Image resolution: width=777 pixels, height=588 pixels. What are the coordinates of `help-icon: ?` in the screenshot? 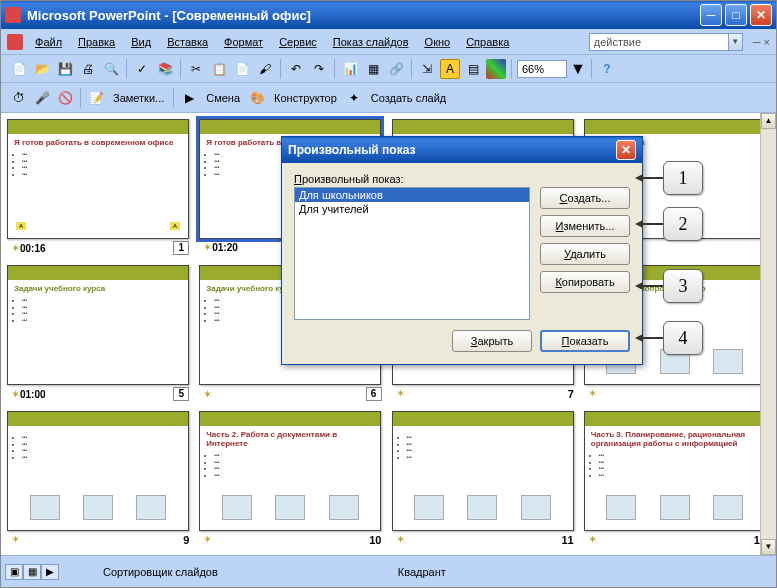 It's located at (607, 69).